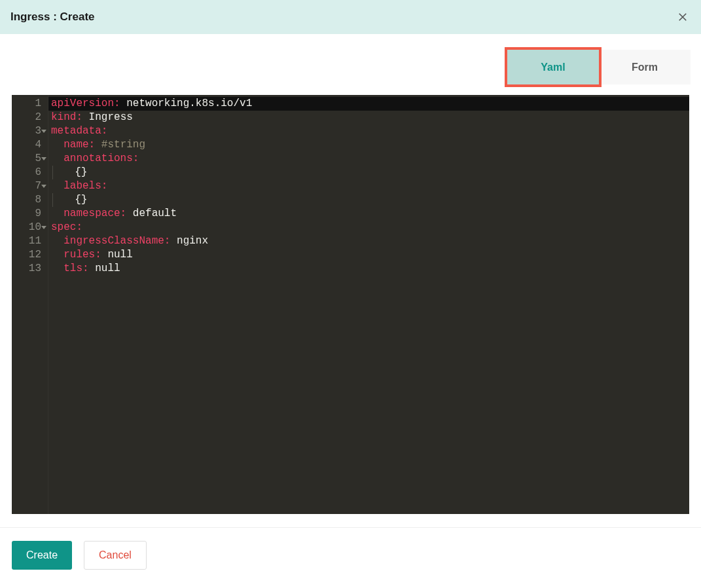 This screenshot has width=701, height=588. I want to click on close-button, so click(683, 17).